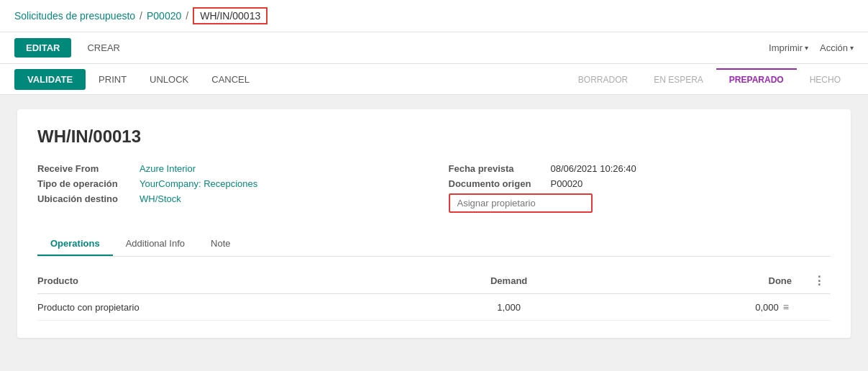 The image size is (868, 371). I want to click on row-demand: 1,000, so click(509, 308).